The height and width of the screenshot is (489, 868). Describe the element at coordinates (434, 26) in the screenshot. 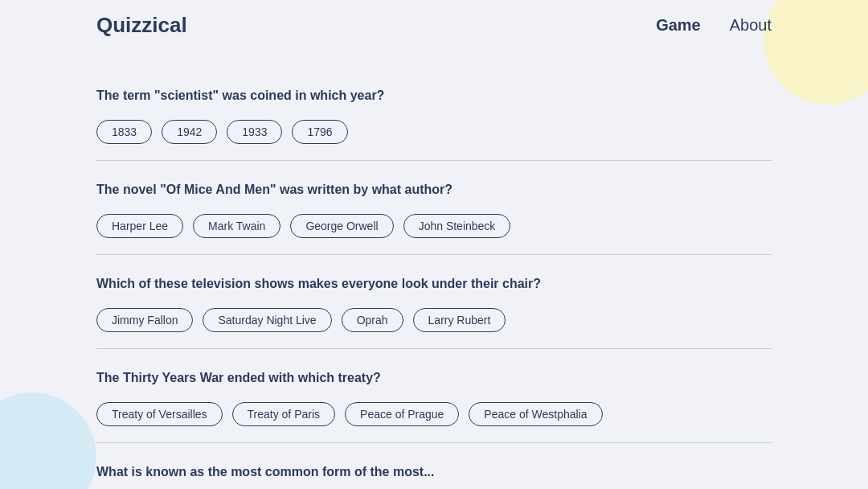

I see `header: Quizzical Game About` at that location.